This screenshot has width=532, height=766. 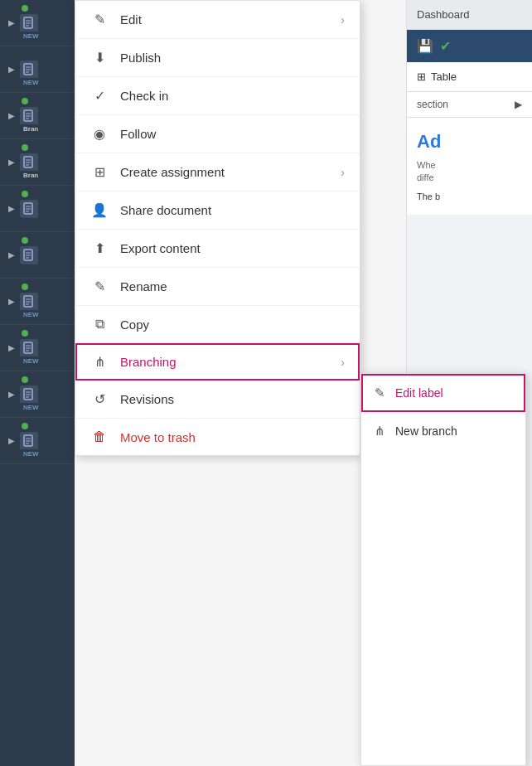 I want to click on sidebar-item-5: ▶, so click(x=37, y=209).